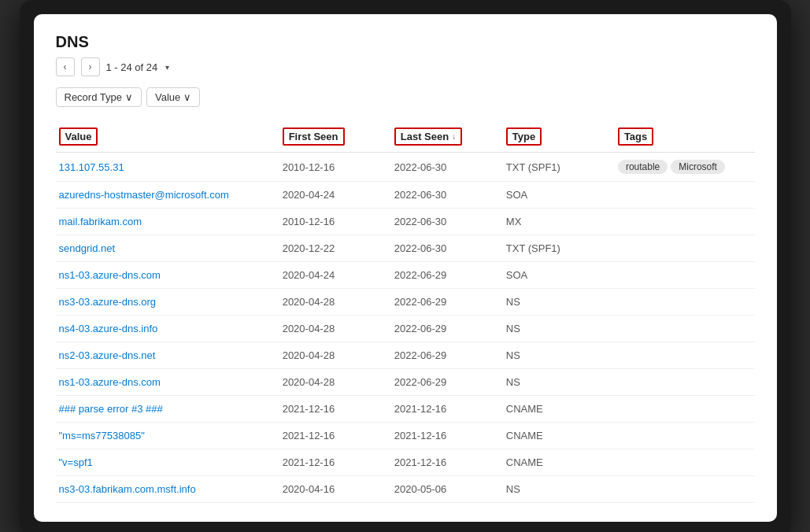 The height and width of the screenshot is (532, 810). What do you see at coordinates (109, 329) in the screenshot?
I see `value-link: ns4-03.azure-dns.info` at bounding box center [109, 329].